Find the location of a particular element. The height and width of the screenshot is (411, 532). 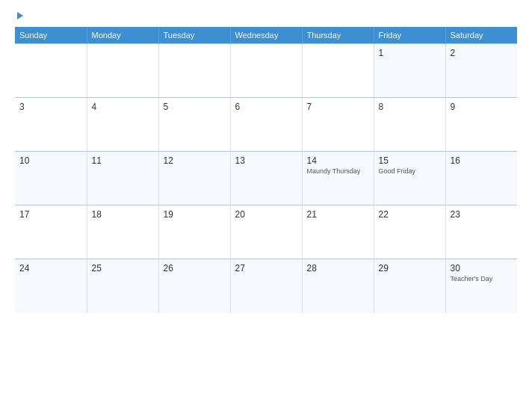

calendar-cell: 14Maundy Thursday is located at coordinates (338, 179).